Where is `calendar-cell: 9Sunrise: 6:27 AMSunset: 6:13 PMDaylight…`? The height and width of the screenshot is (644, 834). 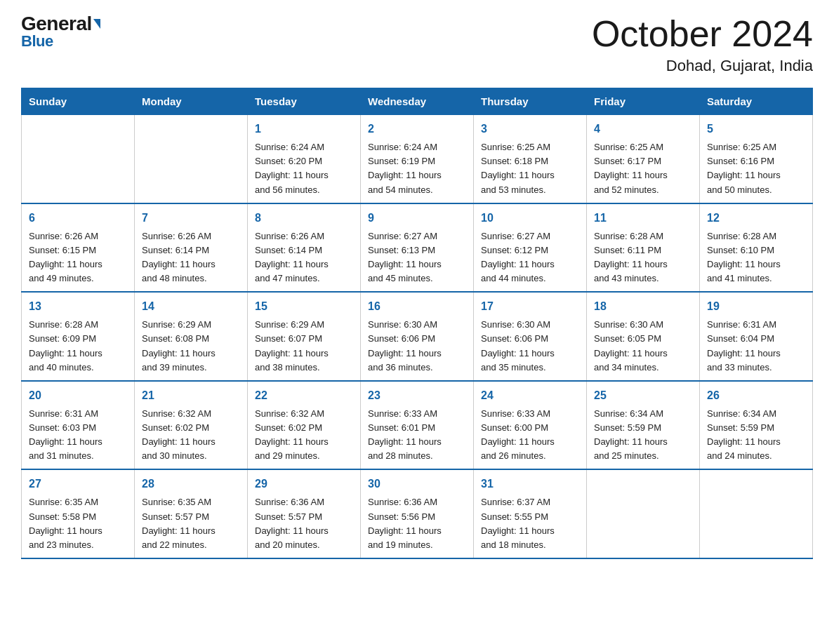 calendar-cell: 9Sunrise: 6:27 AMSunset: 6:13 PMDaylight… is located at coordinates (417, 248).